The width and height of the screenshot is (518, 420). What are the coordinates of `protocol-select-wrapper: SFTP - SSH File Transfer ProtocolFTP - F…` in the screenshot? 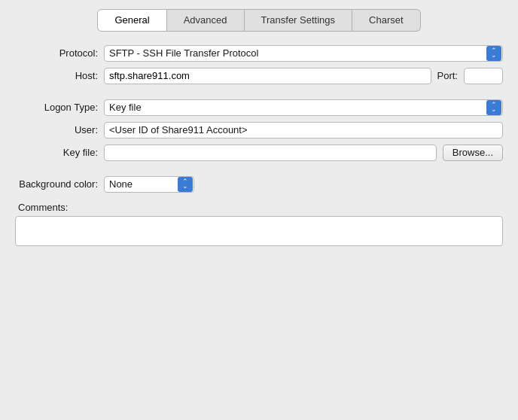 It's located at (303, 53).